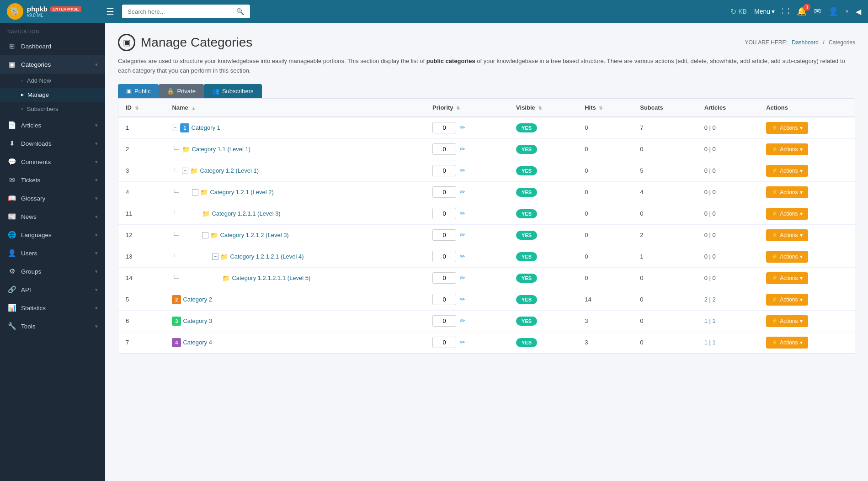  What do you see at coordinates (53, 198) in the screenshot?
I see `sidebar-item-glossary: 📖 Glossary ▾` at bounding box center [53, 198].